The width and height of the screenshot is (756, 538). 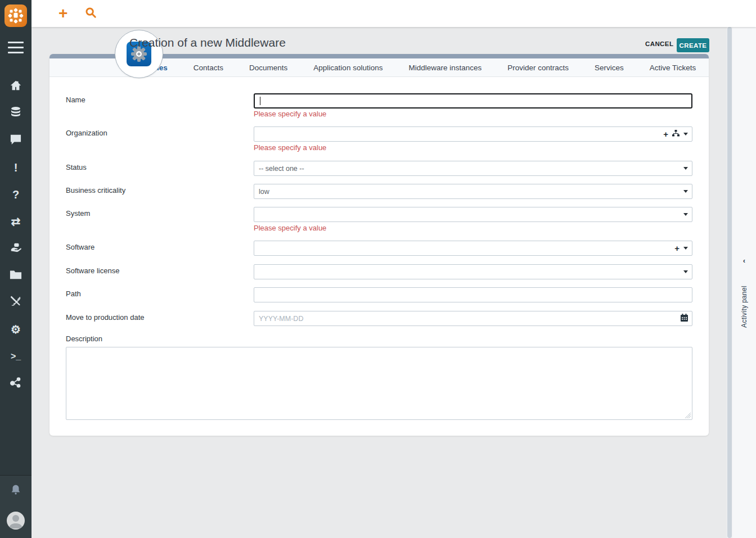 I want to click on sidebar-item-config, so click(x=16, y=302).